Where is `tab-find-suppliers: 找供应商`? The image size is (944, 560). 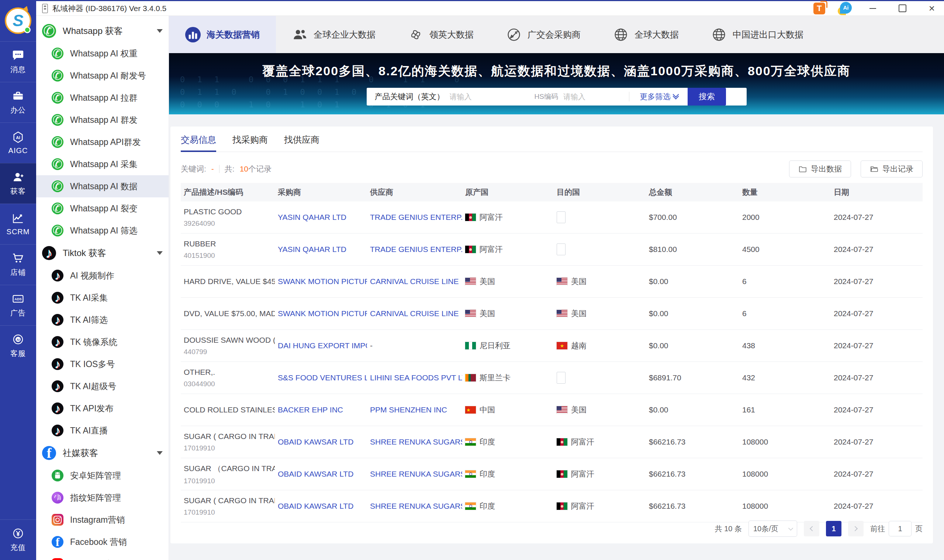
tab-find-suppliers: 找供应商 is located at coordinates (302, 143).